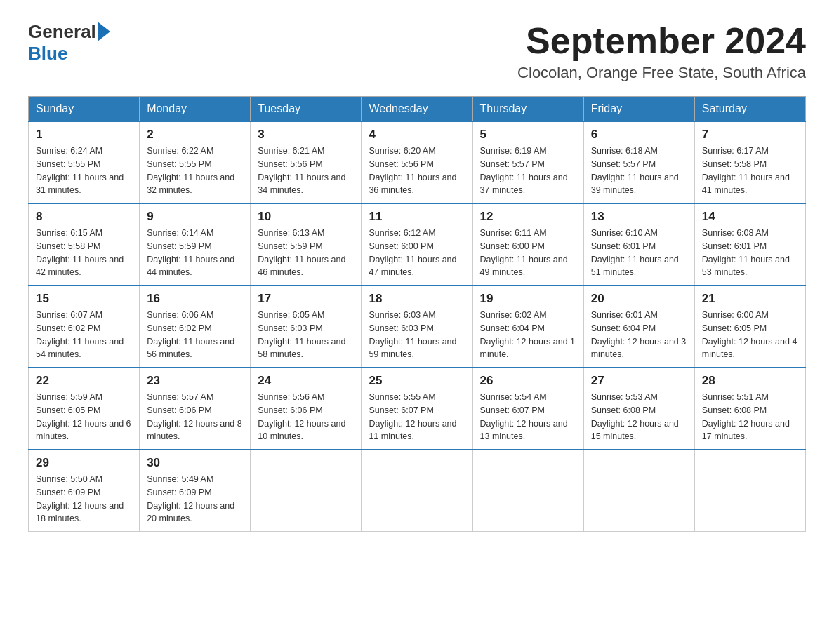 Image resolution: width=834 pixels, height=644 pixels. Describe the element at coordinates (84, 335) in the screenshot. I see `day-info: Sunrise: 6:07 AM Sunset: 6:02 PM Dayligh…` at that location.